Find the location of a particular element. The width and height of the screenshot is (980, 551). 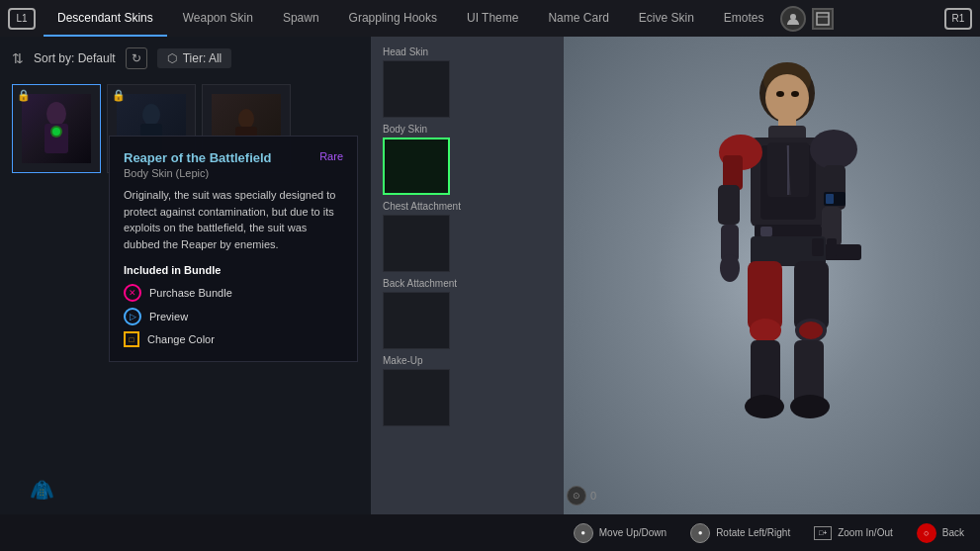

body-skin-label: Body Skin is located at coordinates (467, 129).